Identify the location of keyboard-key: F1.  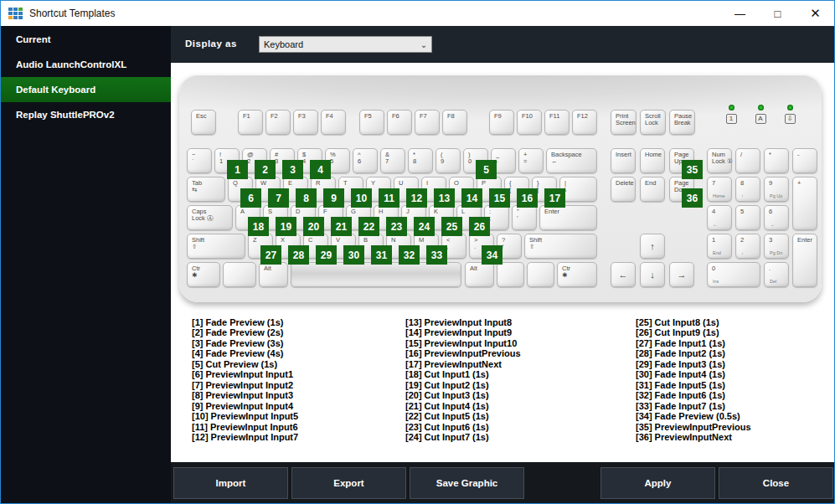
(250, 122).